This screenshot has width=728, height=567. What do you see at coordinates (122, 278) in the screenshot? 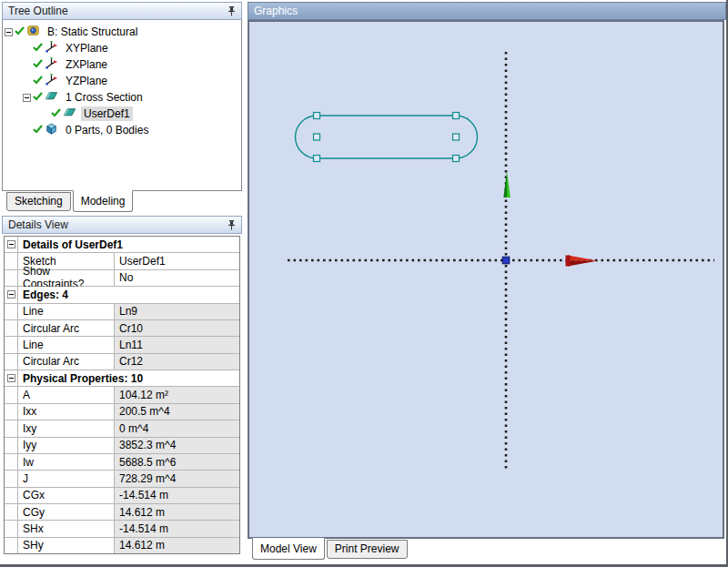
I see `details-row: Show Constraints? No` at bounding box center [122, 278].